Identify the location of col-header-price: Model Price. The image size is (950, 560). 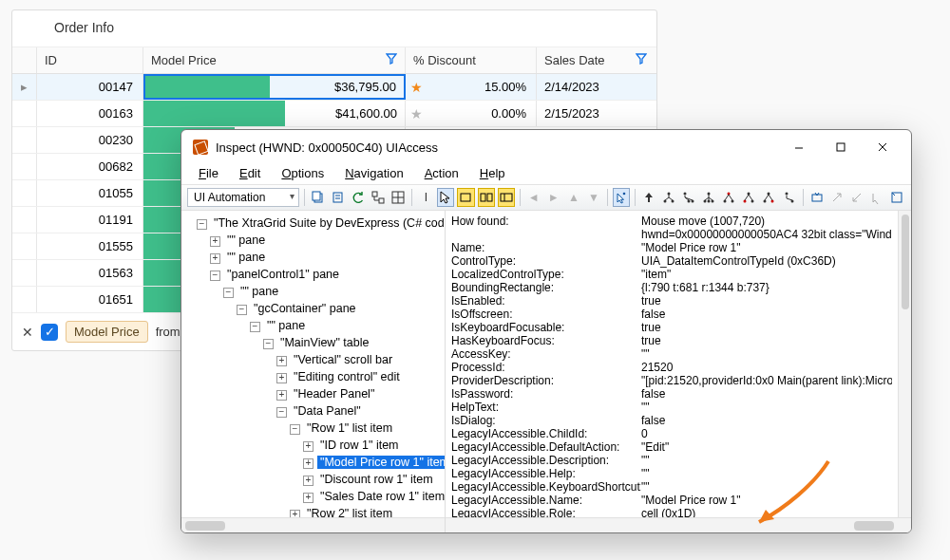
(275, 61).